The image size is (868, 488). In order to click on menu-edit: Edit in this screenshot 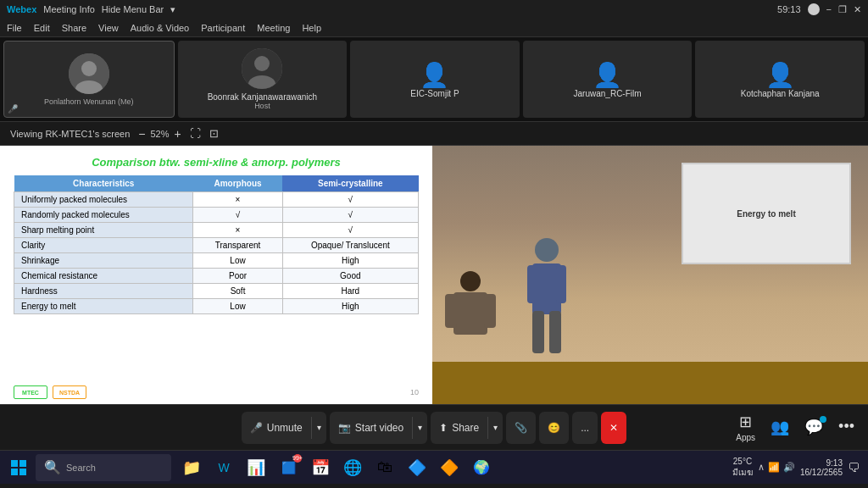, I will do `click(42, 28)`.